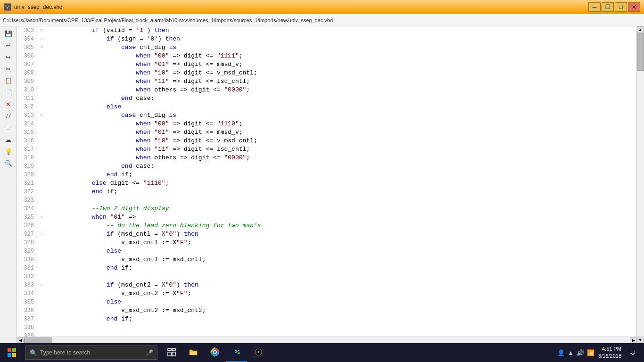 This screenshot has width=644, height=362. I want to click on taskbar-powershell: PS, so click(237, 353).